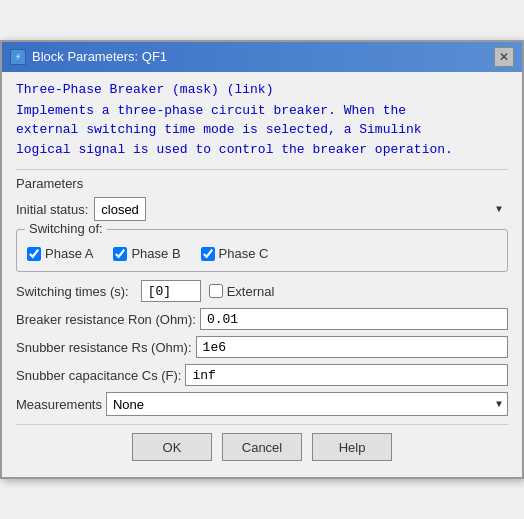 The height and width of the screenshot is (519, 524). What do you see at coordinates (262, 90) in the screenshot?
I see `header-mono-line: Three-Phase Breaker (mask) (link)` at bounding box center [262, 90].